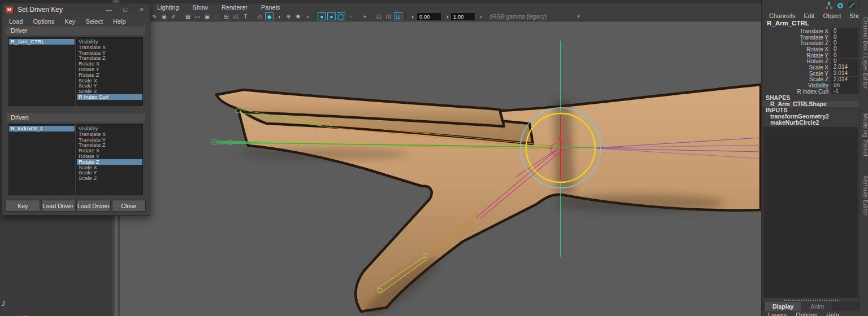  Describe the element at coordinates (811, 314) in the screenshot. I see `layer-editor-menubar: LayersOptionsHelp` at that location.